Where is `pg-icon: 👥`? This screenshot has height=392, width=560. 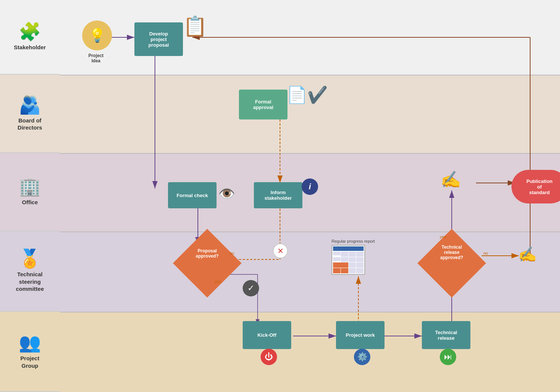
pg-icon: 👥 is located at coordinates (30, 343).